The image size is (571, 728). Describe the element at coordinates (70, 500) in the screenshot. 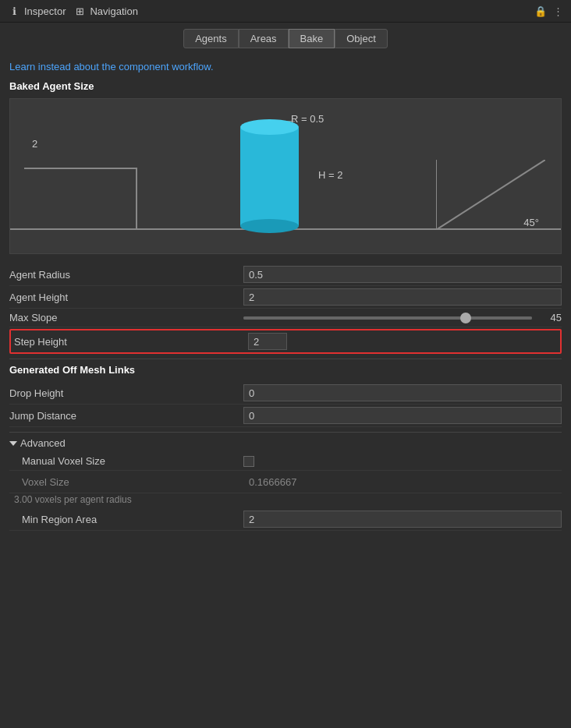

I see `voxel-hint: 3.00 voxels per agent radius` at that location.